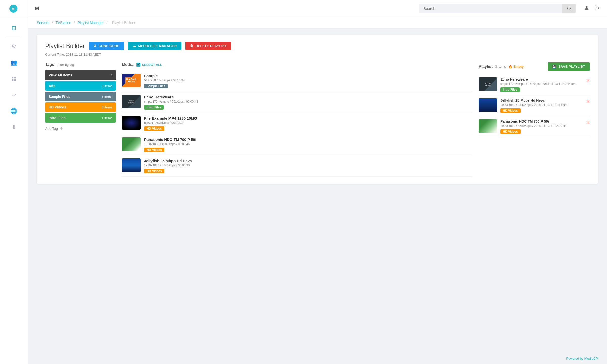 This screenshot has height=364, width=607. I want to click on empty-label: Empty, so click(518, 67).